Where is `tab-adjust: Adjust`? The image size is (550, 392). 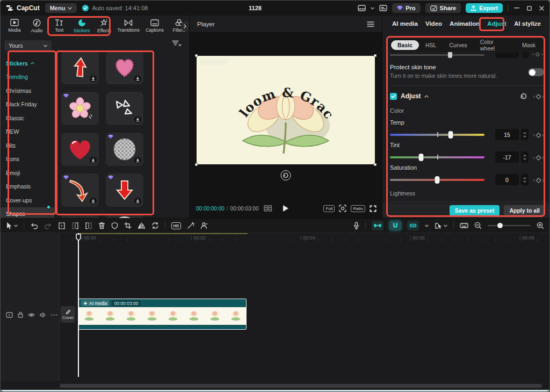
tab-adjust: Adjust is located at coordinates (497, 24).